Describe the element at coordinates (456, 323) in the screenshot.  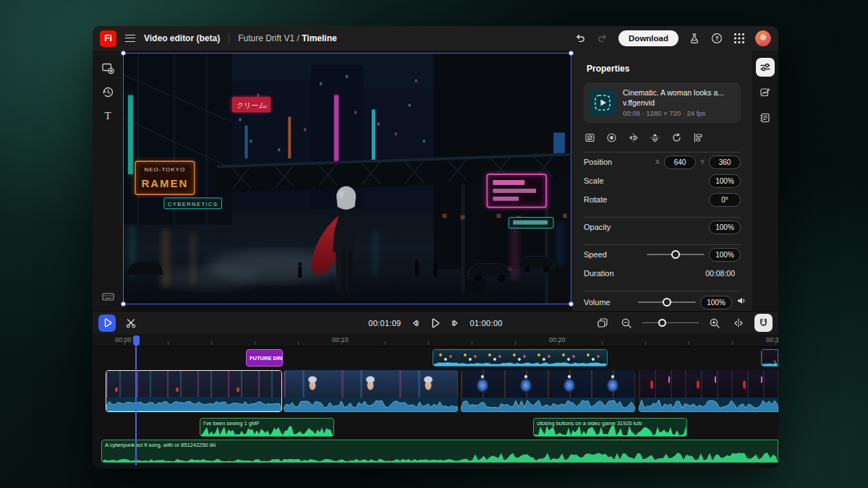
I see `next-frame-button` at that location.